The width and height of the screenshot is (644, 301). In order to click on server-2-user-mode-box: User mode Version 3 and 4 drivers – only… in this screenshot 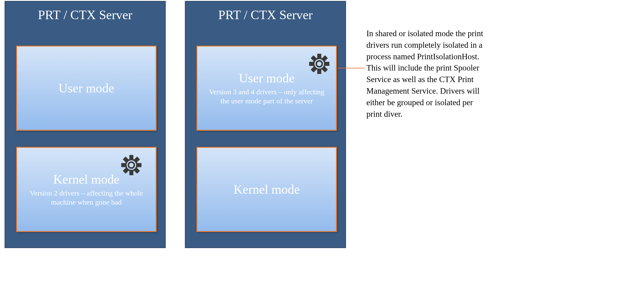, I will do `click(267, 88)`.